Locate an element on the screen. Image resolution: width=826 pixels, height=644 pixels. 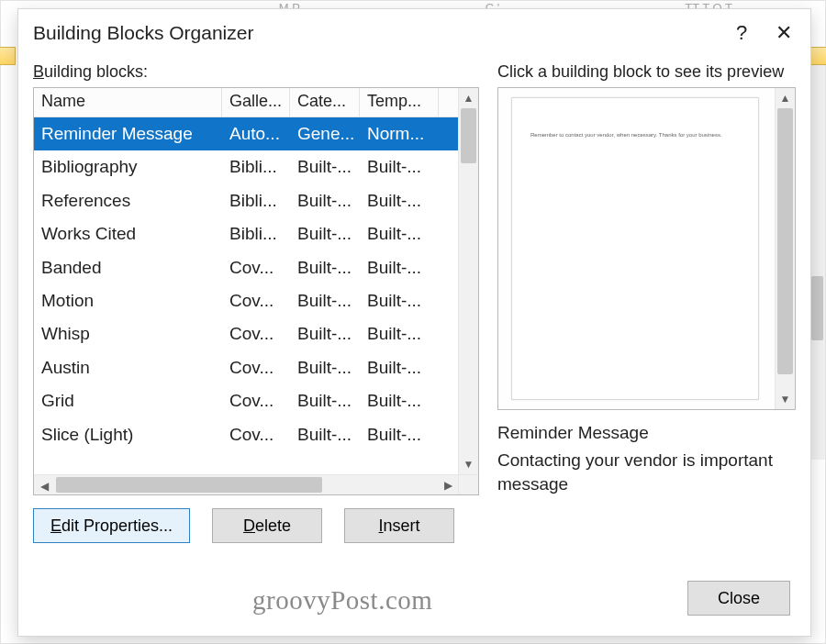
scroll-right-icon: ▶ is located at coordinates (448, 485).